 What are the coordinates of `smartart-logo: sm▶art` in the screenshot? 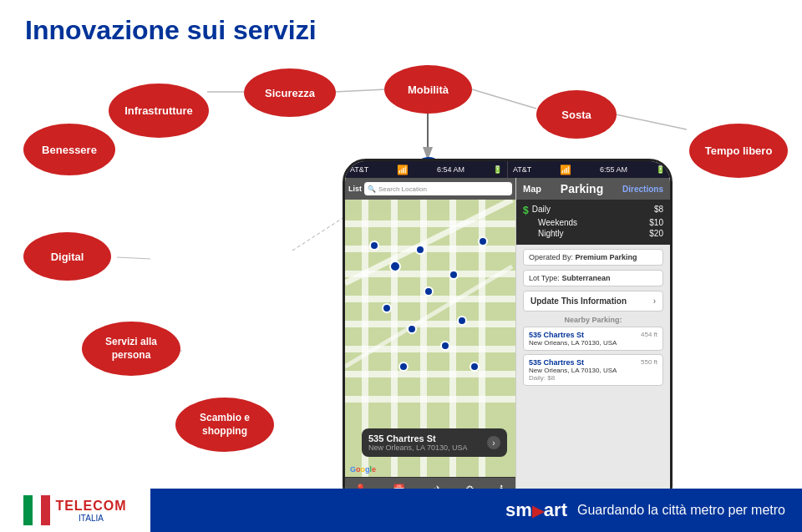 It's located at (536, 510).